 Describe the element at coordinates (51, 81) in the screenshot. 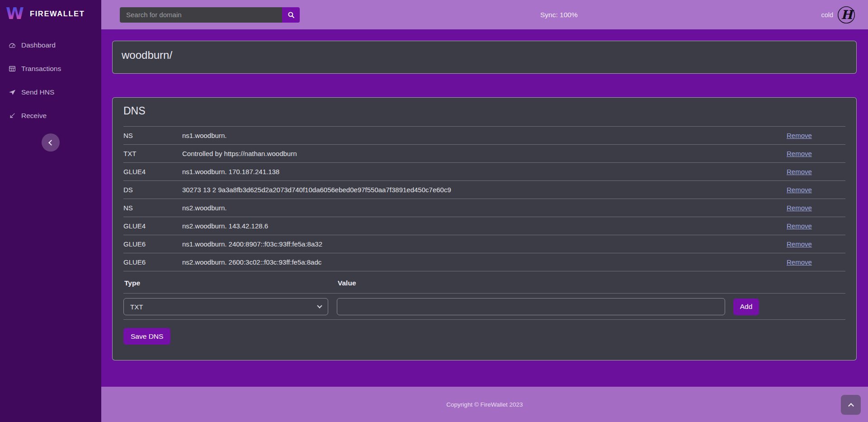

I see `sidebar-nav: Dashboard Transactions Send HNS` at that location.